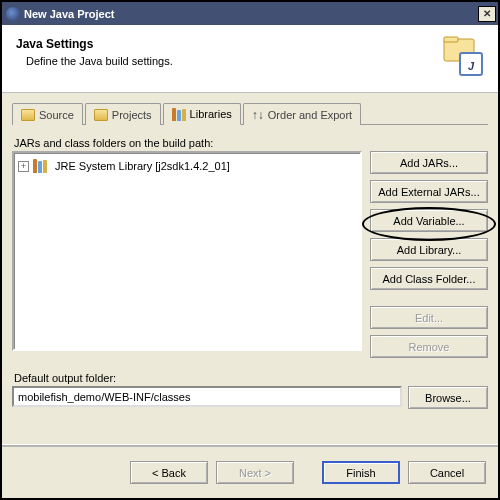 Image resolution: width=500 pixels, height=500 pixels. Describe the element at coordinates (187, 166) in the screenshot. I see `tree-item-jre: + JRE System Library [j2sdk1.4.2_01]` at that location.